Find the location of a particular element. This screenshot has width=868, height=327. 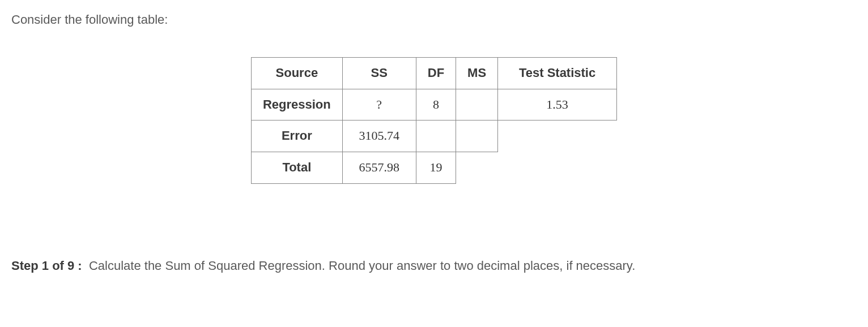

header-df: DF is located at coordinates (436, 73).